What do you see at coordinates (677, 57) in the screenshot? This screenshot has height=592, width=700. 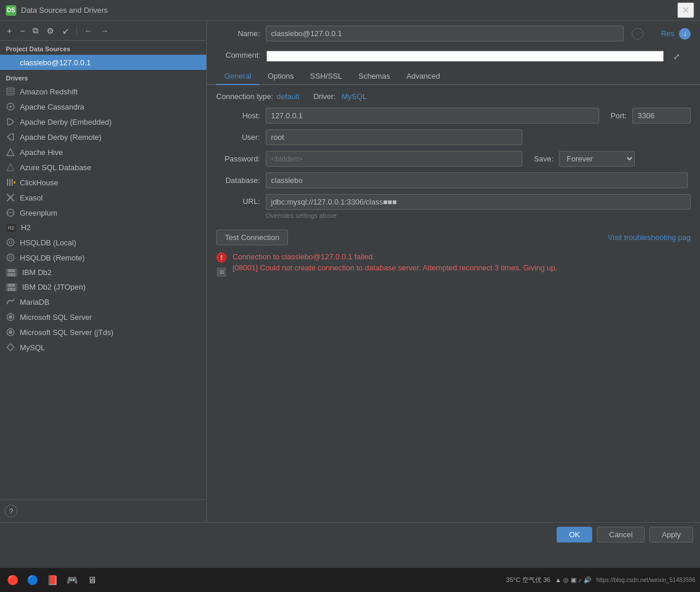 I see `comment-expand-button: ⤢` at bounding box center [677, 57].